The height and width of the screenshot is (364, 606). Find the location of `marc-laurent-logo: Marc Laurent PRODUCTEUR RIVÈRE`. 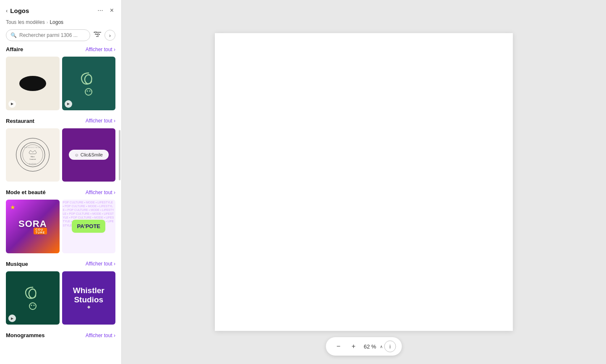

marc-laurent-logo: Marc Laurent PRODUCTEUR RIVÈRE is located at coordinates (33, 155).